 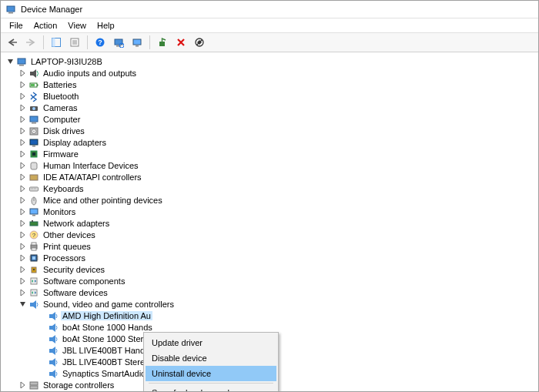 I want to click on other-icon, so click(x=34, y=234).